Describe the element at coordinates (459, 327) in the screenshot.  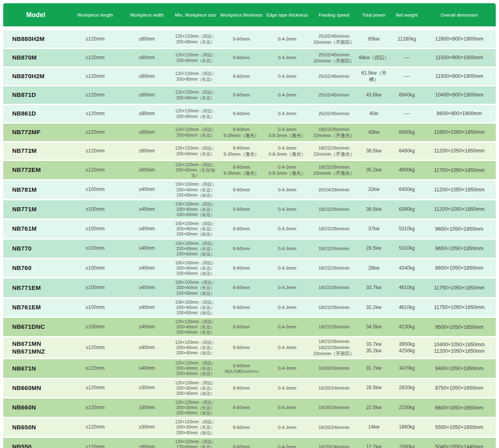
I see `cell-line: 9500×1050×1850mm` at that location.